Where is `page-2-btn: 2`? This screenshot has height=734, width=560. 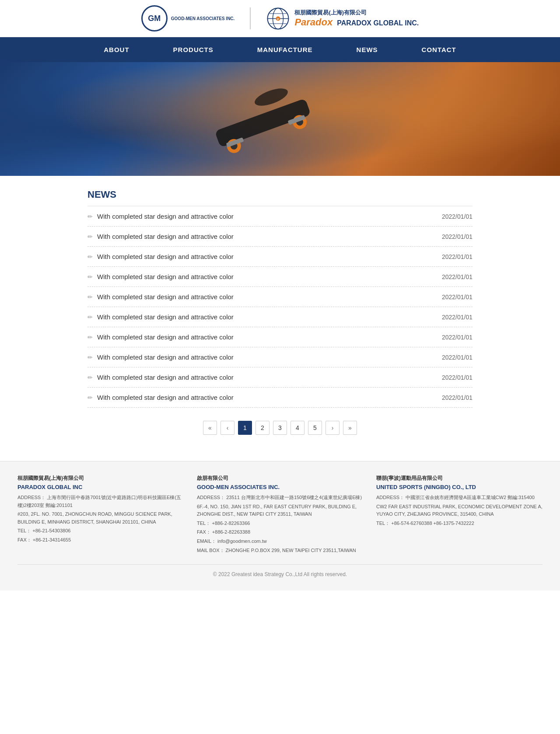 page-2-btn: 2 is located at coordinates (262, 428).